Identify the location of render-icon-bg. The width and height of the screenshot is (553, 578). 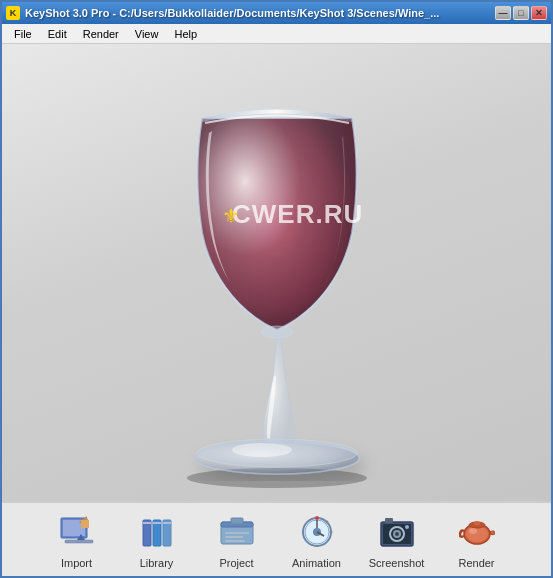
(477, 532).